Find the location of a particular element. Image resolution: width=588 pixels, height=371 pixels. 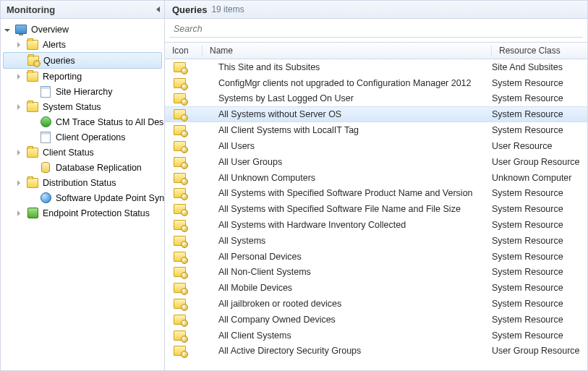

flag-icon is located at coordinates (46, 122).